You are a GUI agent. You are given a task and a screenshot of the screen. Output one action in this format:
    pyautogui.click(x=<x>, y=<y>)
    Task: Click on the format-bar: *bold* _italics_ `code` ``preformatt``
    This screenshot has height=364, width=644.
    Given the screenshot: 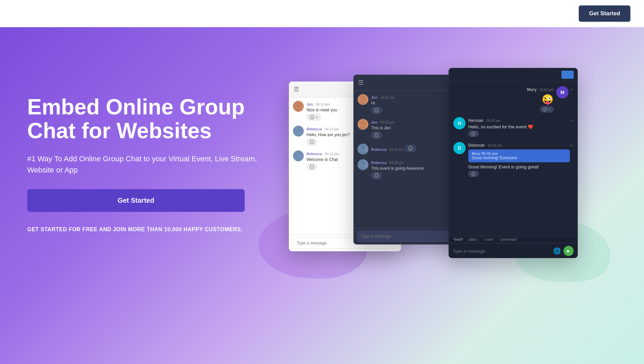 What is the action you would take?
    pyautogui.click(x=513, y=239)
    